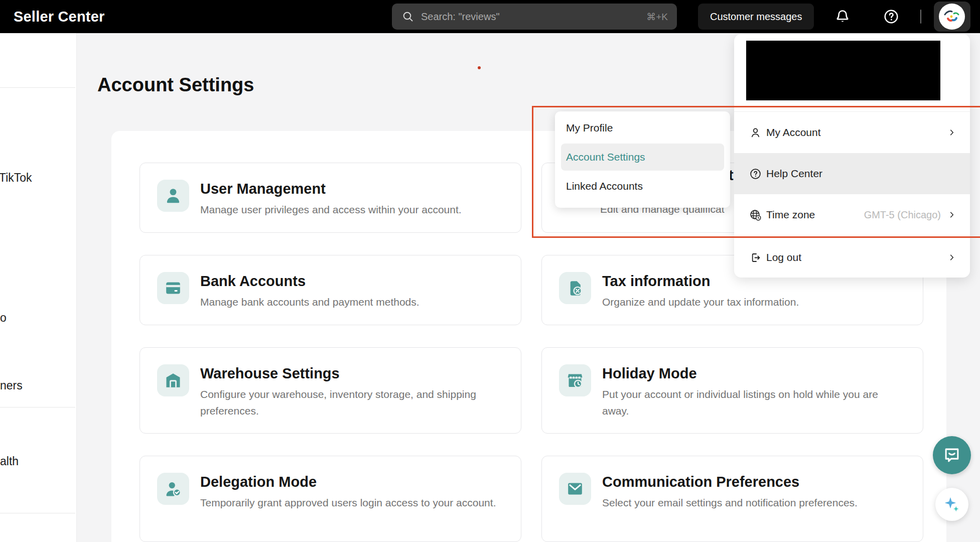 Image resolution: width=980 pixels, height=542 pixels. What do you see at coordinates (730, 503) in the screenshot?
I see `card-description: Select your email settings and notificat…` at bounding box center [730, 503].